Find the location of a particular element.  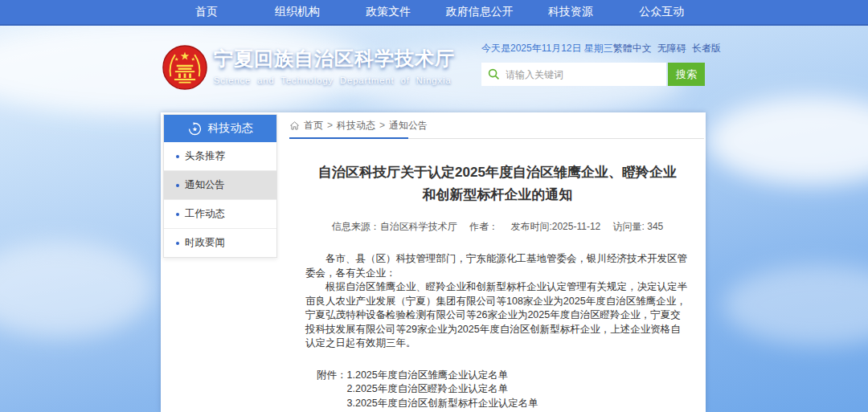

breadcrumb-home: 首页 is located at coordinates (313, 125).